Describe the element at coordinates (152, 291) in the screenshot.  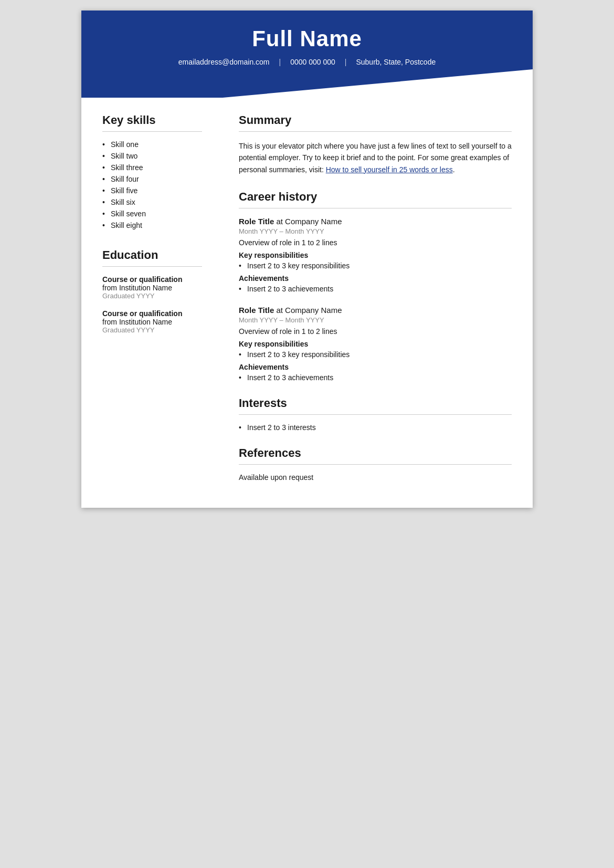
I see `education-section: Education Course or qualification from I…` at that location.